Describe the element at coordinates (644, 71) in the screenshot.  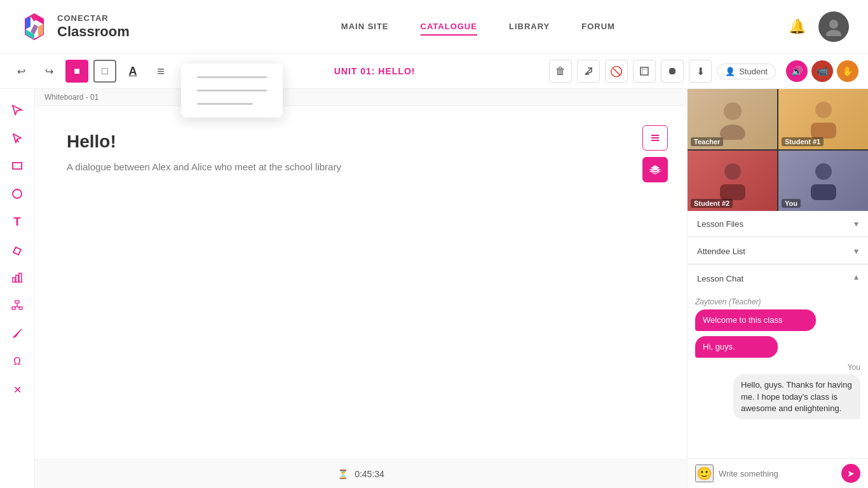
I see `image-crop-button` at that location.